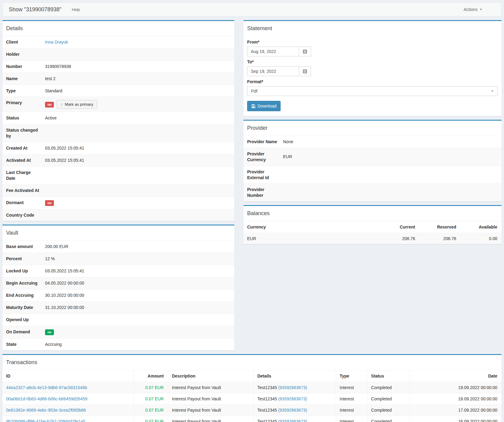 The image size is (504, 422). Describe the element at coordinates (399, 227) in the screenshot. I see `column-header: Current` at that location.